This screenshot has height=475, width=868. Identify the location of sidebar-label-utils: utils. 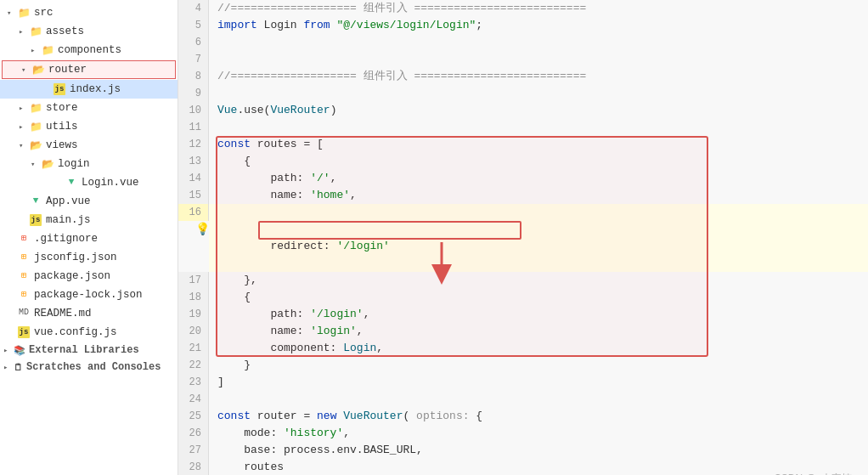
(62, 127).